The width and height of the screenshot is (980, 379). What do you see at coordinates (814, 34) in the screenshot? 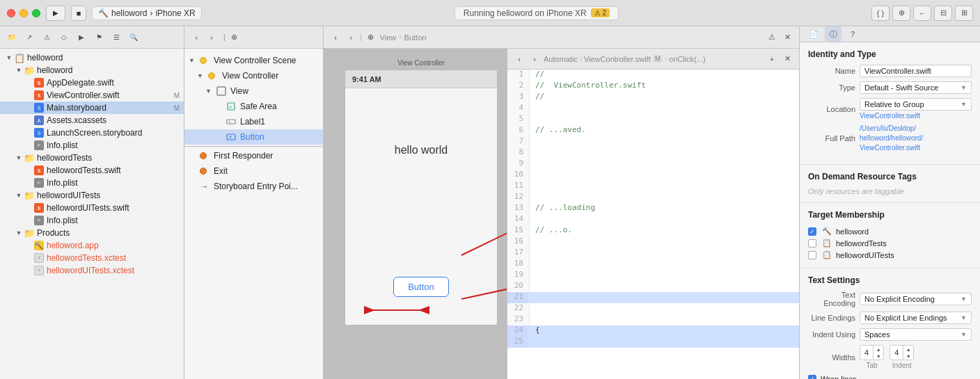
I see `inspector-file-icon: 📄` at bounding box center [814, 34].